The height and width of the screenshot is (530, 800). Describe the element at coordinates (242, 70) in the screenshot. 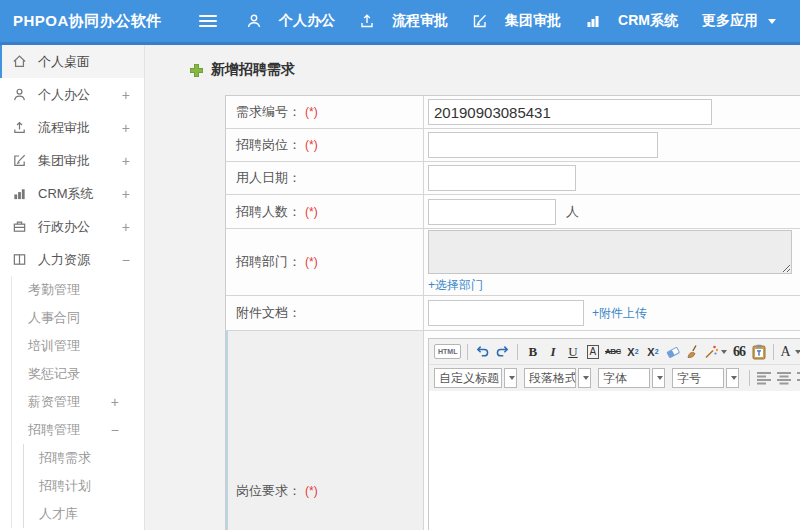

I see `page-title: 新增招聘需求` at that location.